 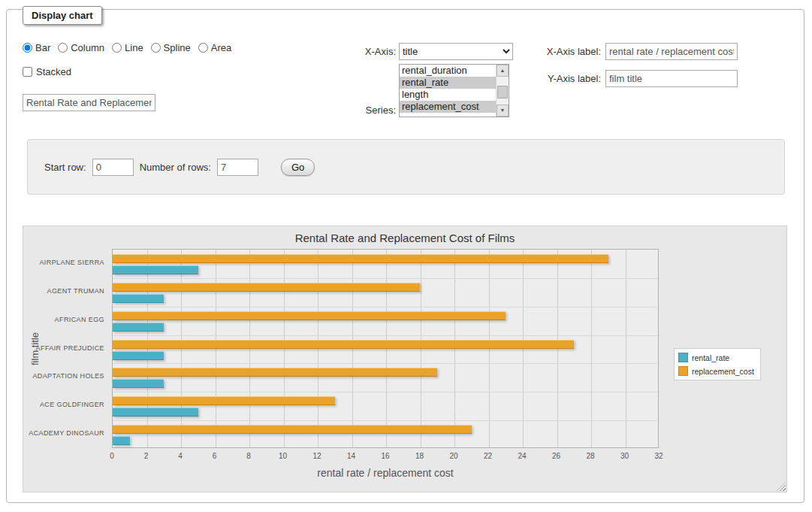 I want to click on legend-item-replacement_cost: replacement_cost, so click(x=717, y=371).